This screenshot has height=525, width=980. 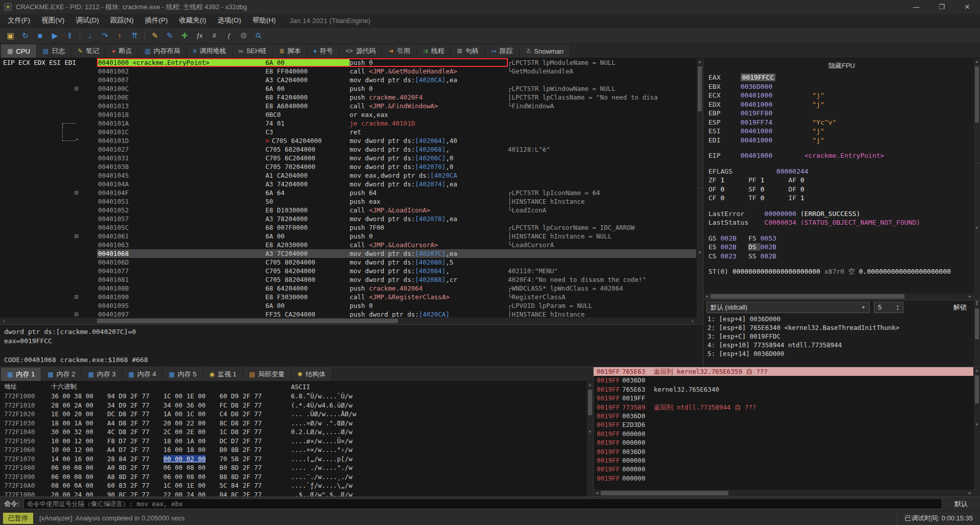 What do you see at coordinates (181, 280) in the screenshot?
I see `address-cell: 00401081` at bounding box center [181, 280].